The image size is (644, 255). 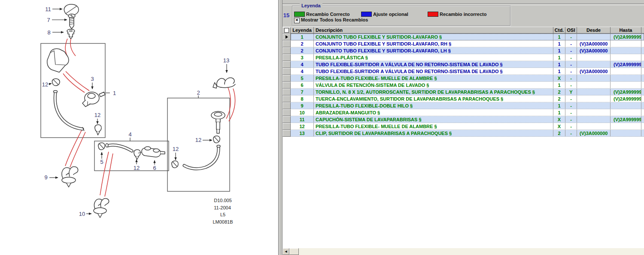 I want to click on table-row: 5 PRESILLA-TUBO FLEXIBLE- MUELLE DE ALAM…, so click(x=463, y=78).